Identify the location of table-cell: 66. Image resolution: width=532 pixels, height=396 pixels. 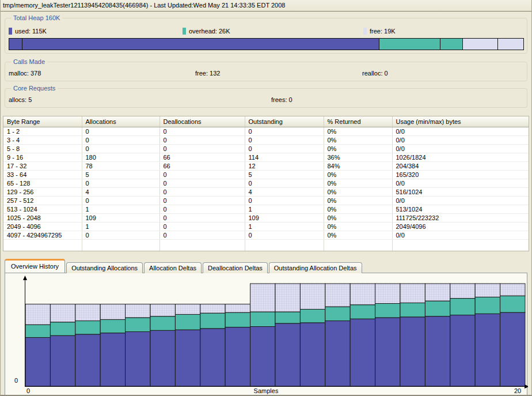
(202, 166).